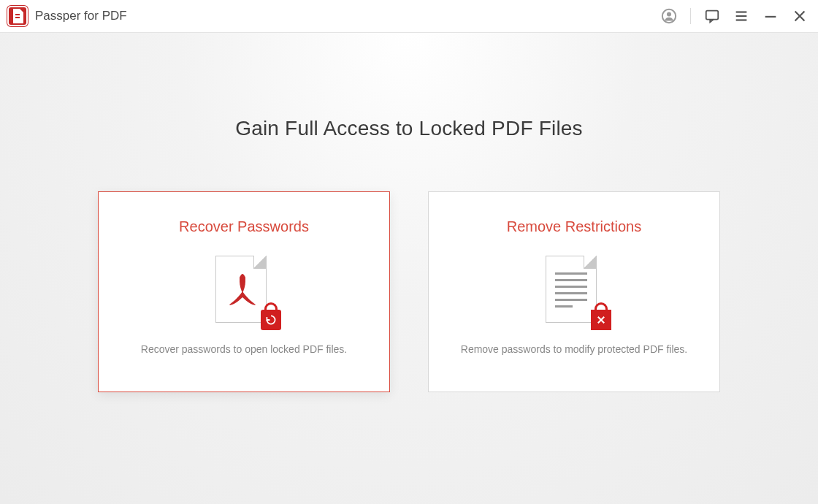 The width and height of the screenshot is (818, 504). What do you see at coordinates (601, 320) in the screenshot?
I see `lock-remove-icon` at bounding box center [601, 320].